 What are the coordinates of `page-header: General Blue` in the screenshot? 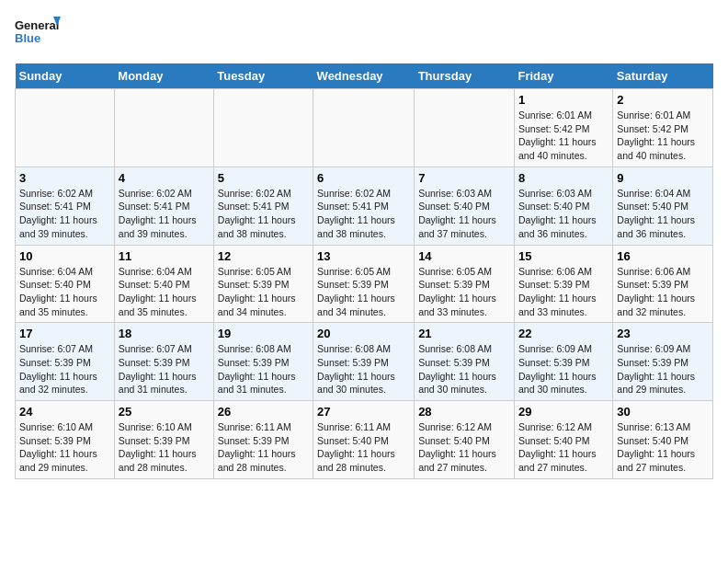 It's located at (364, 35).